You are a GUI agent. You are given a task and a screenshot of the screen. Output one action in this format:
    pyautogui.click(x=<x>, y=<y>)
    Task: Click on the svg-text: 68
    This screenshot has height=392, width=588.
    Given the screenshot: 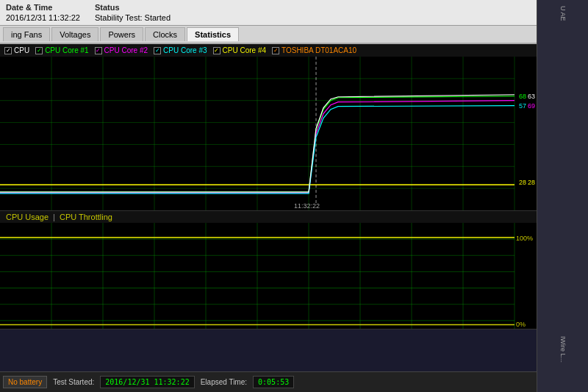 What is the action you would take?
    pyautogui.click(x=523, y=96)
    